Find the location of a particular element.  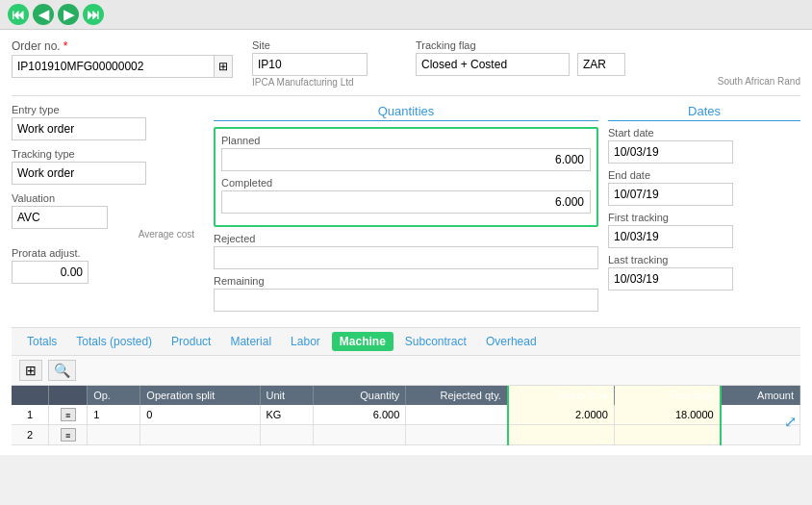

row1-icon: ≡ is located at coordinates (68, 416).